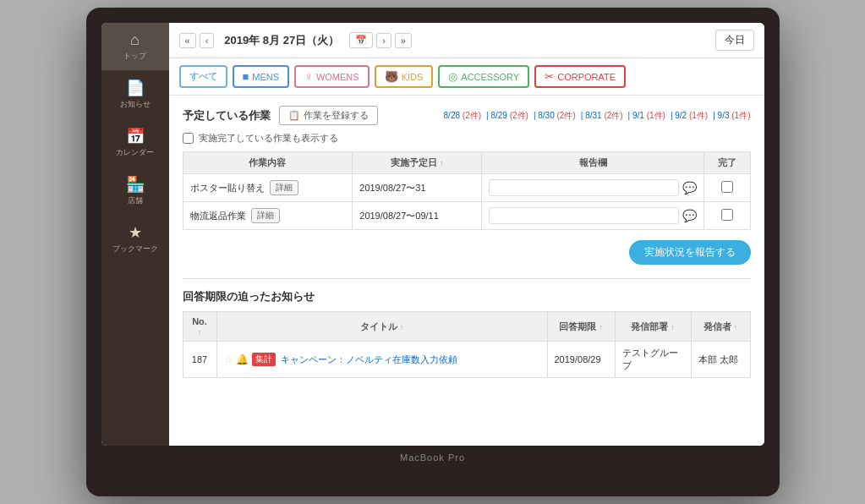 The image size is (865, 504). What do you see at coordinates (587, 77) in the screenshot?
I see `tab-corporate-label: CORPORATE` at bounding box center [587, 77].